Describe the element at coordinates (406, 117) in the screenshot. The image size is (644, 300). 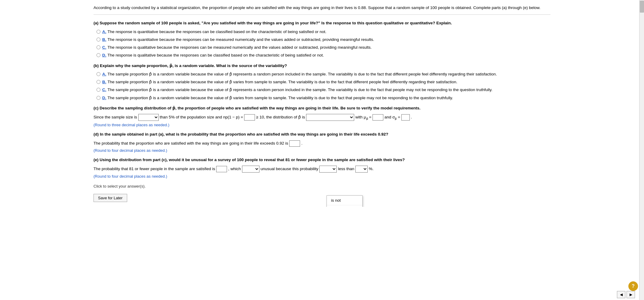
I see `sigma-value-input` at that location.